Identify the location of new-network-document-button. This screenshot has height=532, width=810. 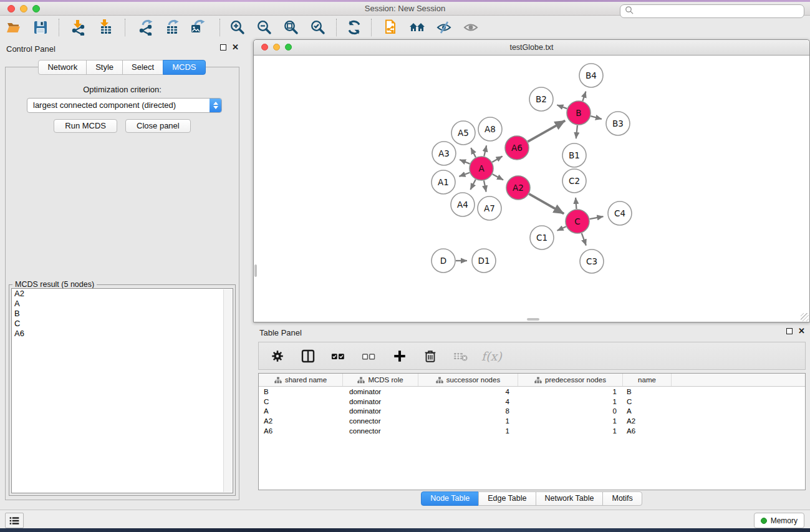
(390, 27).